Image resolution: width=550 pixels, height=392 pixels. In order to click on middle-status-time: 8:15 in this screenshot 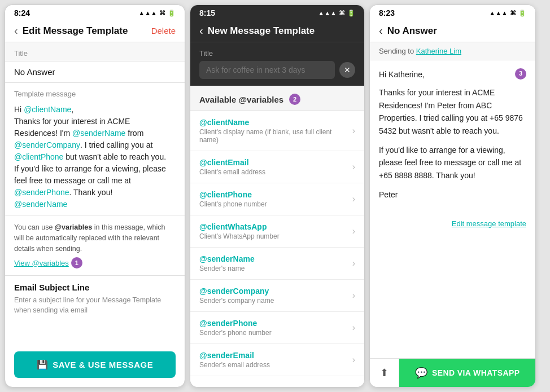, I will do `click(207, 13)`.